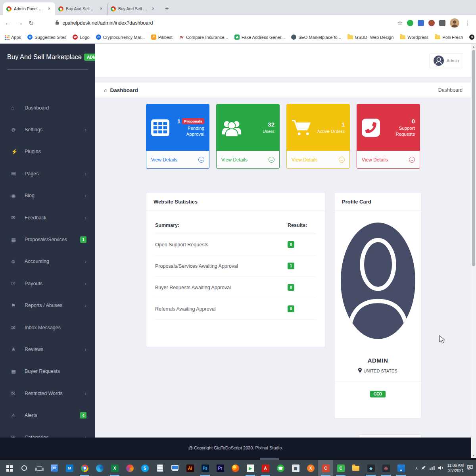 Image resolution: width=476 pixels, height=476 pixels. Describe the element at coordinates (236, 270) in the screenshot. I see `website-statistics-panel: Website Statistics Summary: Results: Ope…` at that location.